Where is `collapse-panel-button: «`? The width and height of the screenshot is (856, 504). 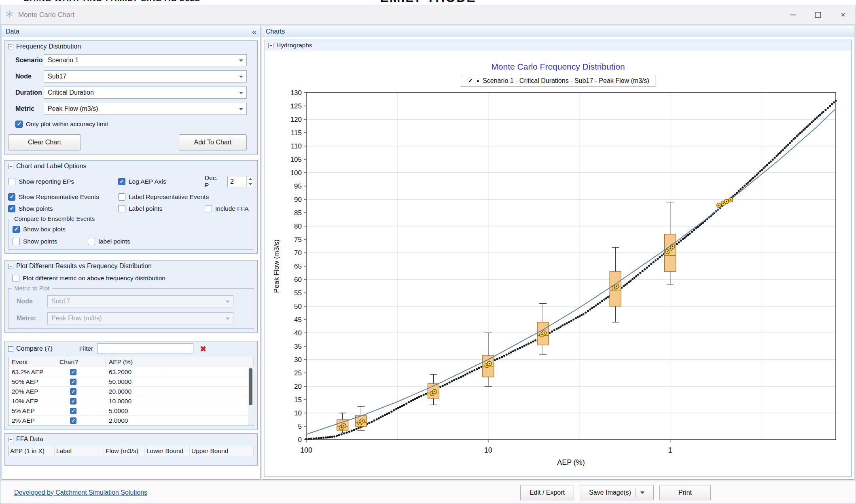
collapse-panel-button: « is located at coordinates (254, 32).